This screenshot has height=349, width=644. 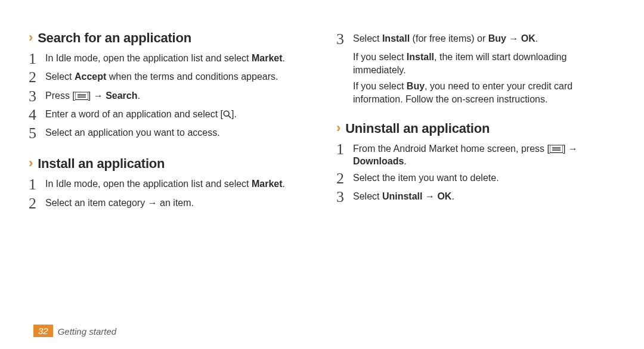 What do you see at coordinates (177, 114) in the screenshot?
I see `step-body: Enter a word of an application and selec…` at bounding box center [177, 114].